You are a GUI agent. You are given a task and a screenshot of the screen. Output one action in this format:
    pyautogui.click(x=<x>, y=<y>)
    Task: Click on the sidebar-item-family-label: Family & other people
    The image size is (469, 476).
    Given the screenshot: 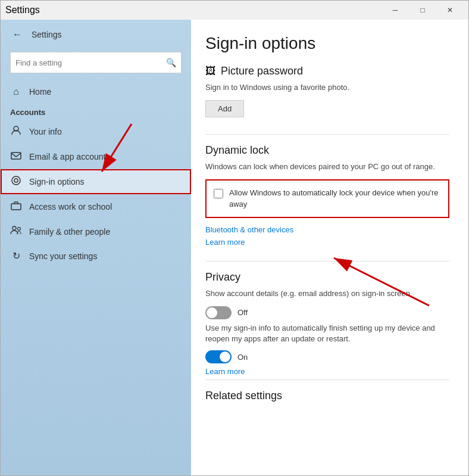 What is the action you would take?
    pyautogui.click(x=70, y=232)
    